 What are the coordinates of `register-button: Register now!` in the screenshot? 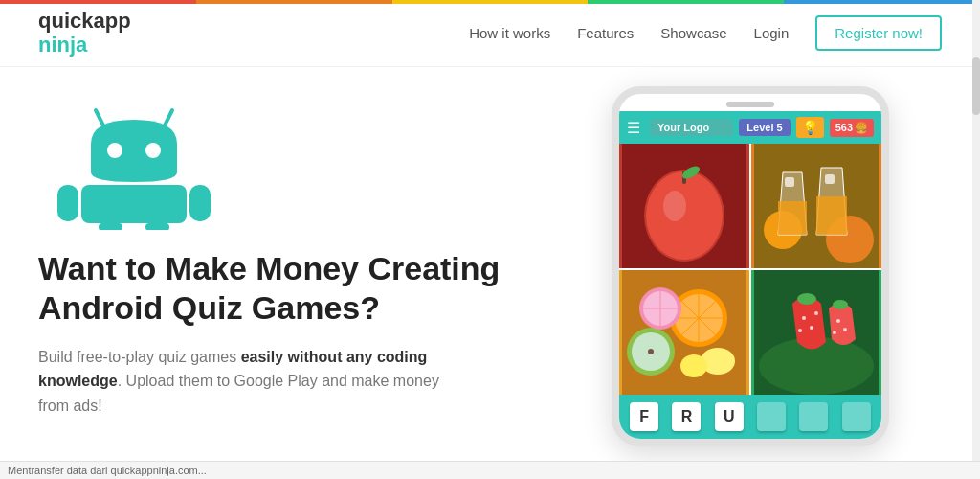 It's located at (879, 33).